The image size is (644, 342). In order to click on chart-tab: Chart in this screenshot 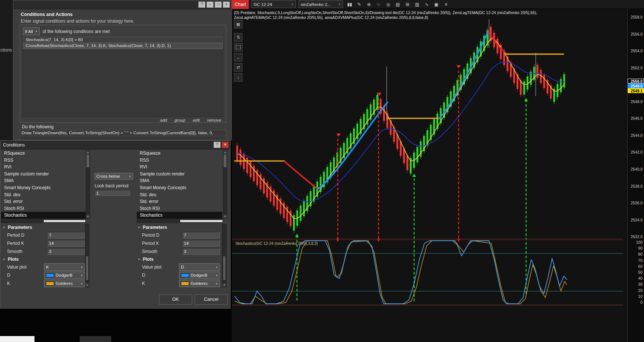, I will do `click(240, 4)`.